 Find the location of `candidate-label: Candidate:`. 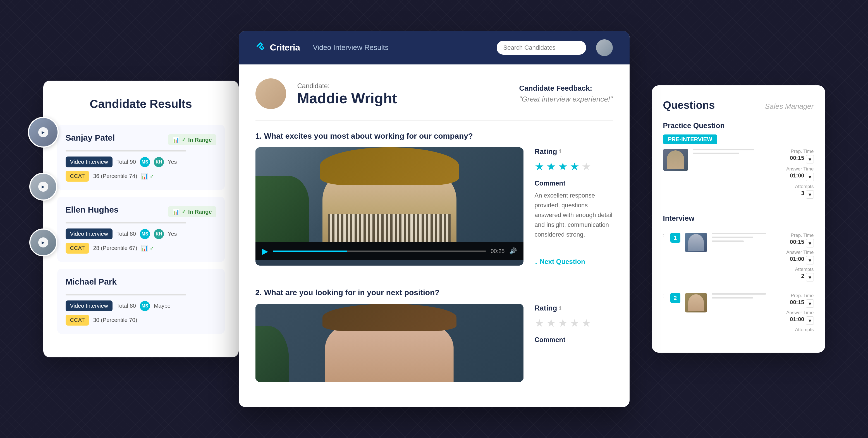

candidate-label: Candidate: is located at coordinates (347, 86).